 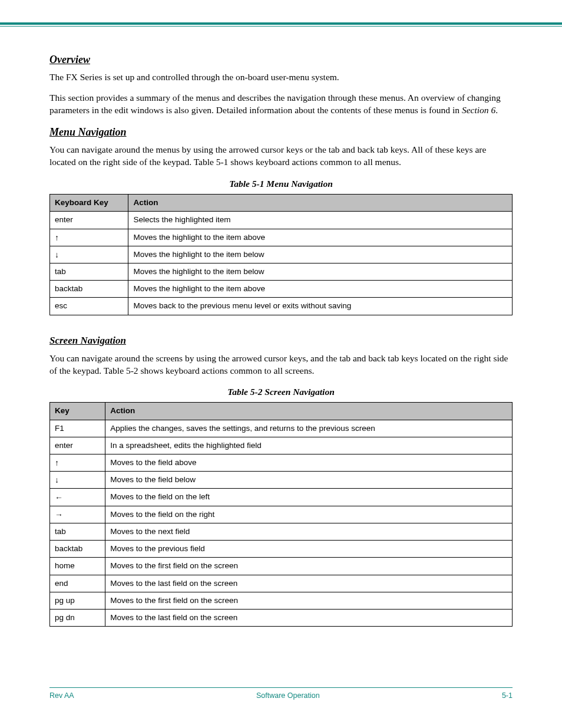 What do you see at coordinates (78, 600) in the screenshot?
I see `t2-r10-key: pg up` at bounding box center [78, 600].